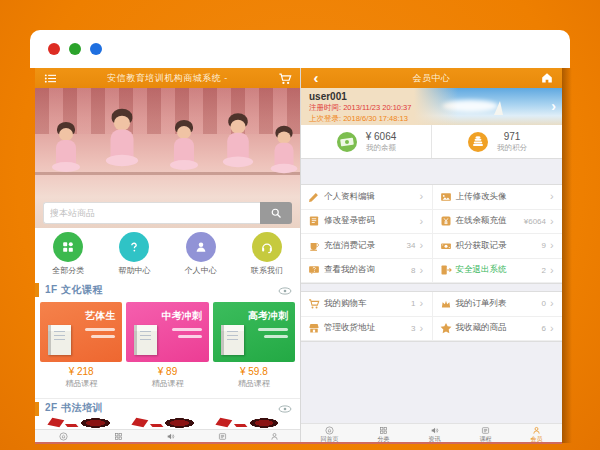  What do you see at coordinates (254, 377) in the screenshot?
I see `price-block: ¥ 59.8精品课程` at bounding box center [254, 377].